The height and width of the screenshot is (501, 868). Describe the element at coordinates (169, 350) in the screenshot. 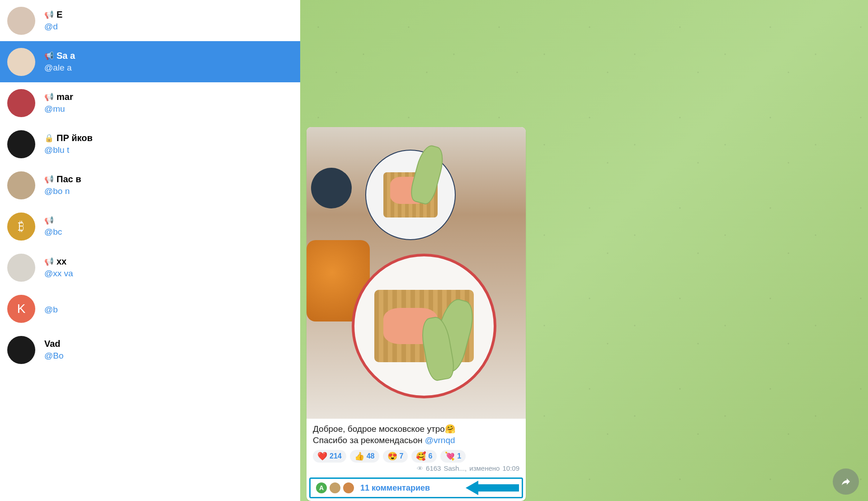

I see `contact-text: Vad@Bo` at that location.